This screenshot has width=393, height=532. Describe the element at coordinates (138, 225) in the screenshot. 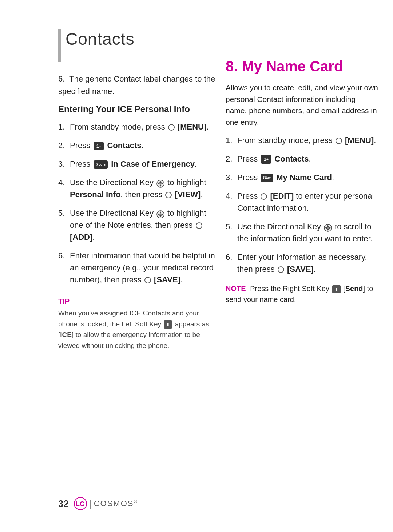

I see `ice-step-5: 5. Use the Directional Key to hig` at that location.